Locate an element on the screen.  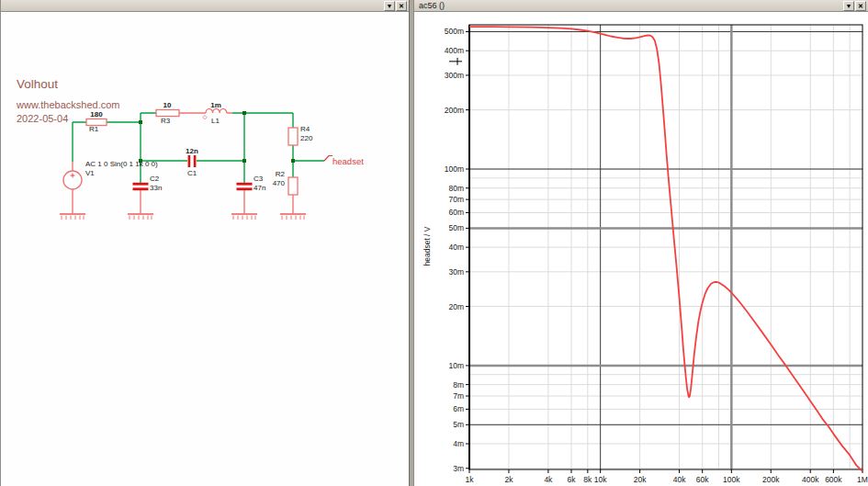
component-r4 is located at coordinates (293, 136).